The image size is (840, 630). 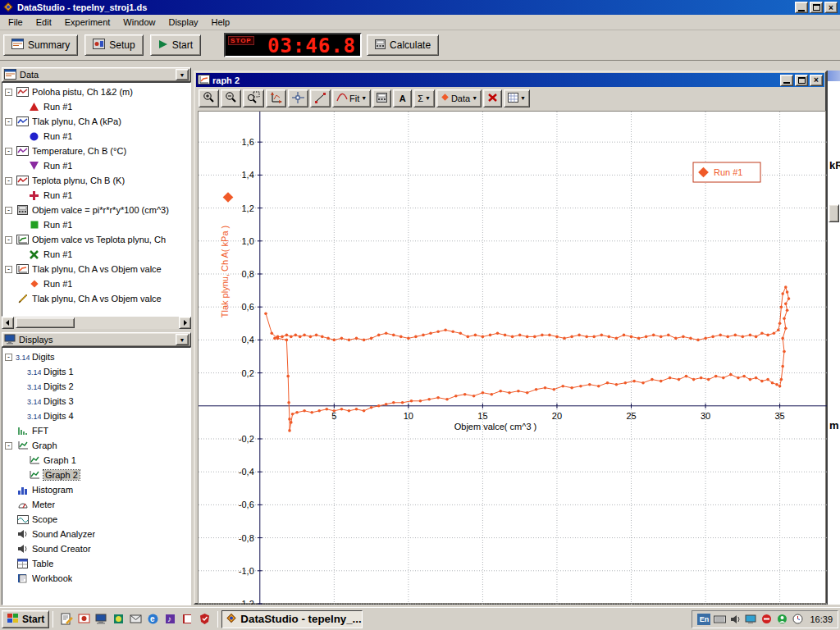 I want to click on displays-tree-item: -3.14Digits, so click(x=97, y=357).